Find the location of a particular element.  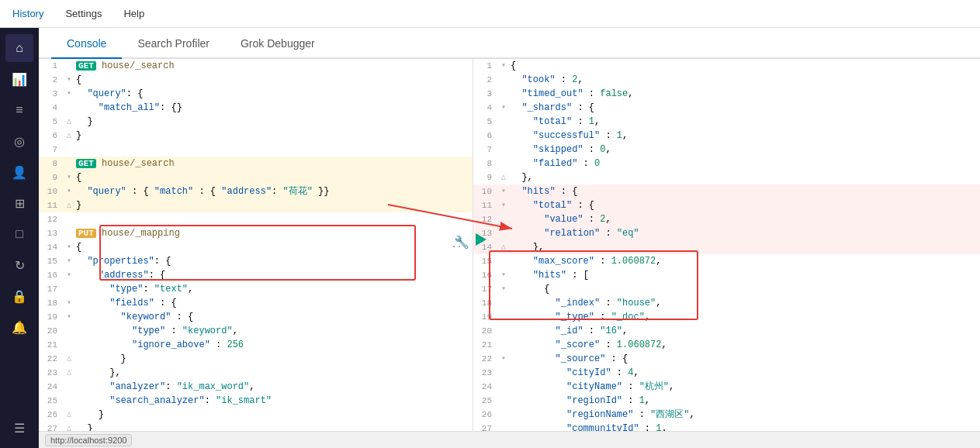

code-line: 19 ▾ "keyword" : { is located at coordinates (256, 317).